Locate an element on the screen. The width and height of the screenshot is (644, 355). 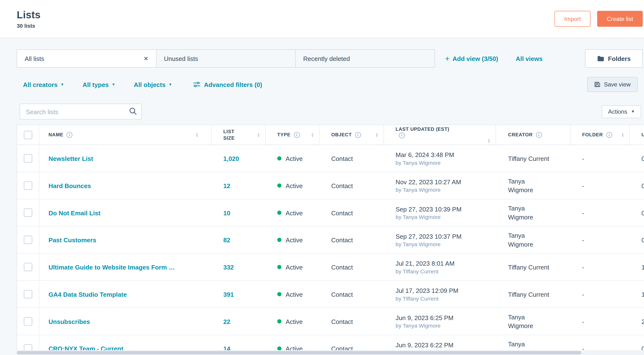
creators-filter-label: All creators is located at coordinates (40, 84).